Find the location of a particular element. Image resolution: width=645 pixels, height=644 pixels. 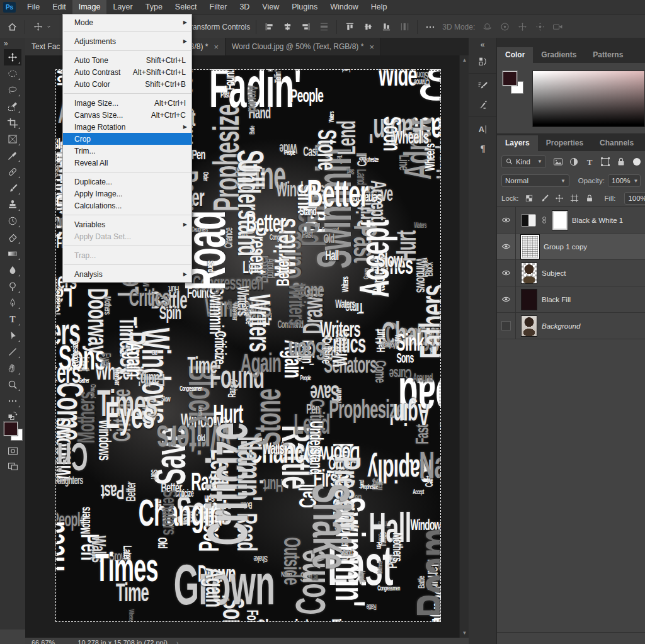

menubar-item-layer: Layer is located at coordinates (122, 8).